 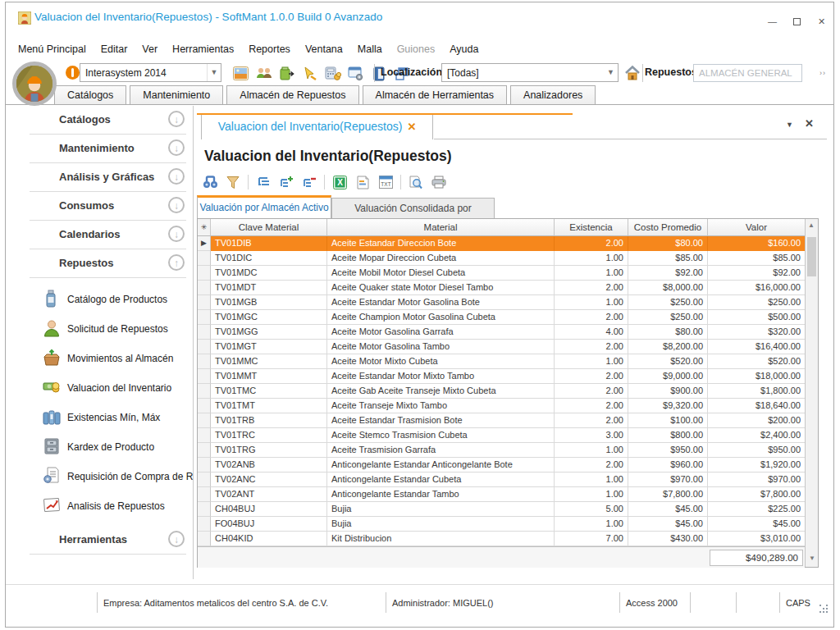 I want to click on sidebar-section-an-lisis-y-gr-ficas: Análisis y Gráficas↓, so click(x=100, y=177).